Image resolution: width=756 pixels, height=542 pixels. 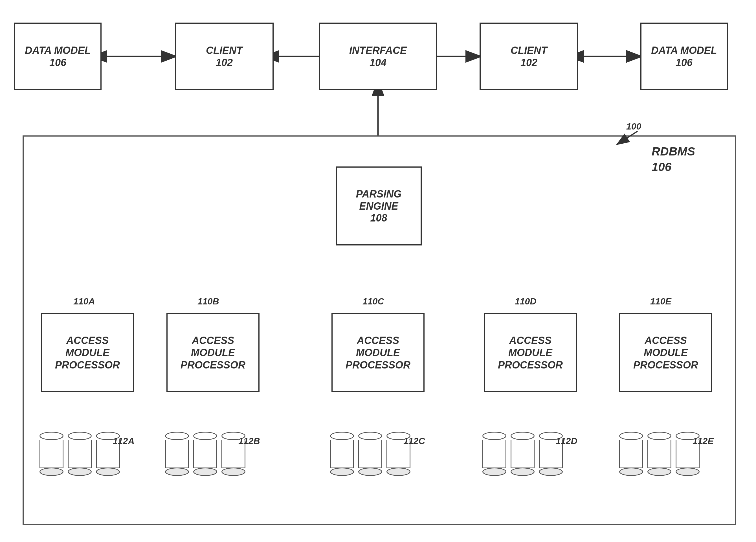 I want to click on interface-num: 104, so click(x=378, y=63).